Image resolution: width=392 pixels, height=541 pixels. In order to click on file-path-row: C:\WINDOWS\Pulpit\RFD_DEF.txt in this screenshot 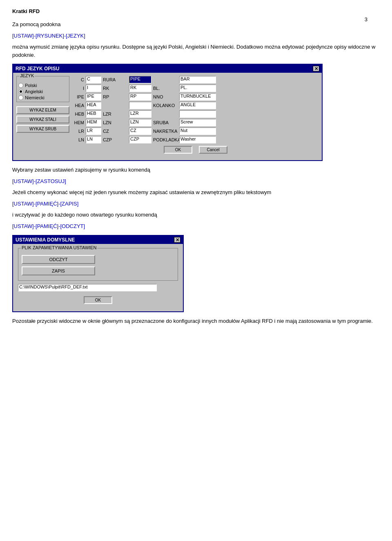, I will do `click(98, 288)`.